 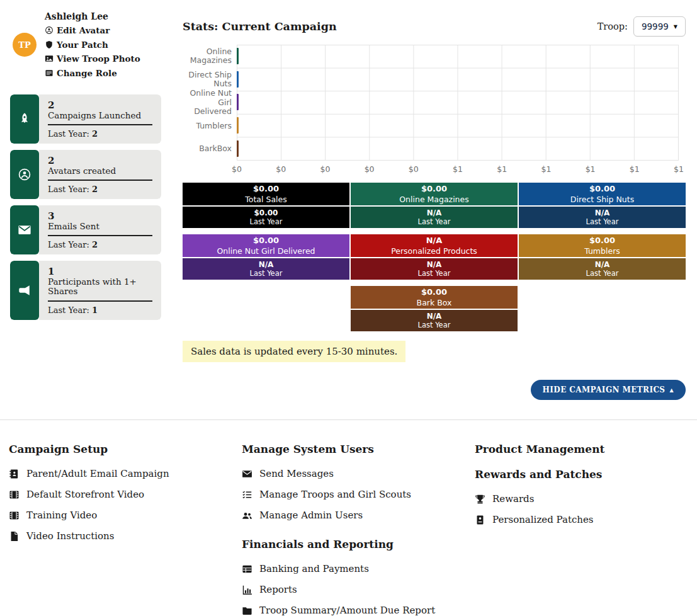 What do you see at coordinates (93, 30) in the screenshot?
I see `edit-avatar-link: Edit Avatar` at bounding box center [93, 30].